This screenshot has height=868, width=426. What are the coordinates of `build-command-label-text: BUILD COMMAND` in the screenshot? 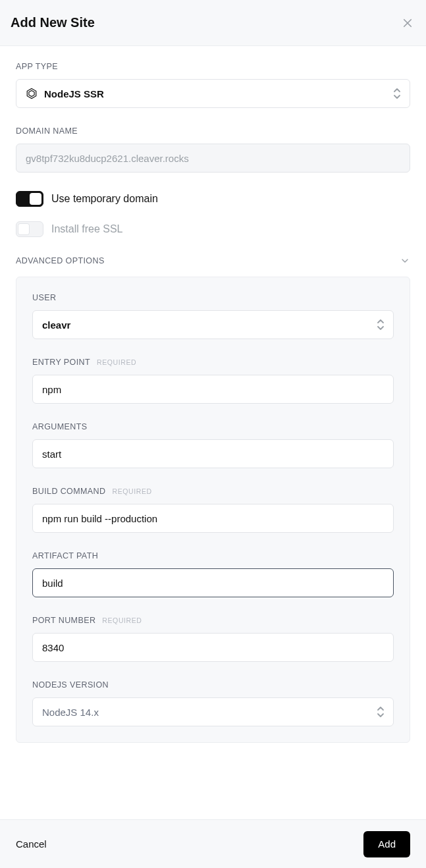 It's located at (68, 491).